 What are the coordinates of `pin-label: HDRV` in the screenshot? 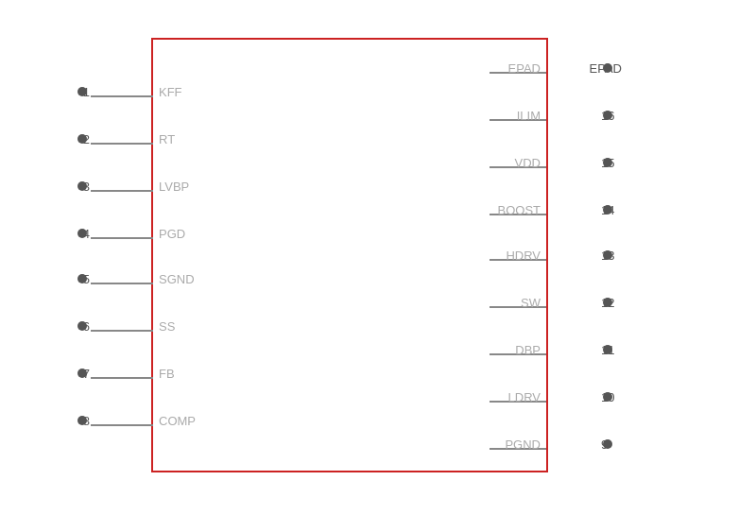 It's located at (524, 255).